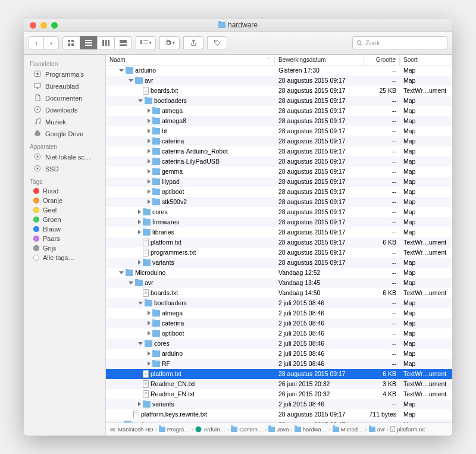 This screenshot has height=454, width=476. Describe the element at coordinates (348, 430) in the screenshot. I see `path-segment: Microd…` at that location.